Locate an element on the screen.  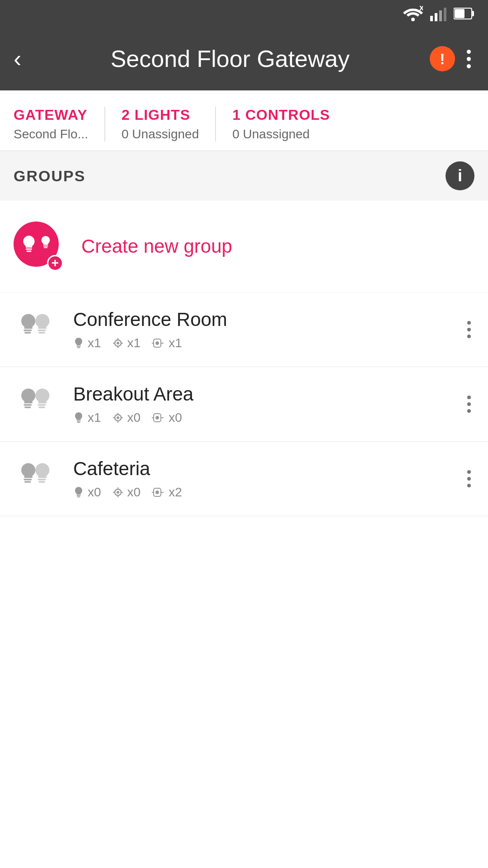
sensors-count-3: x0 is located at coordinates (127, 492).